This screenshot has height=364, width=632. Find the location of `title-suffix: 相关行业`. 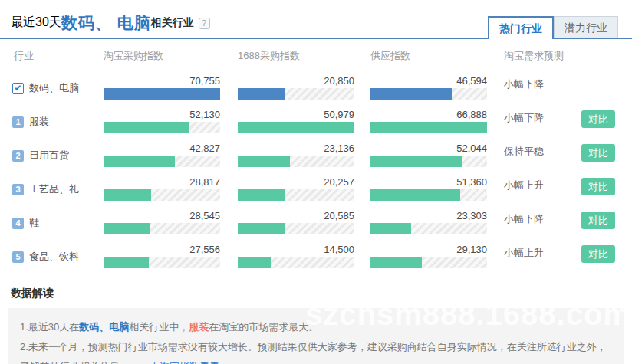

title-suffix: 相关行业 is located at coordinates (173, 22).